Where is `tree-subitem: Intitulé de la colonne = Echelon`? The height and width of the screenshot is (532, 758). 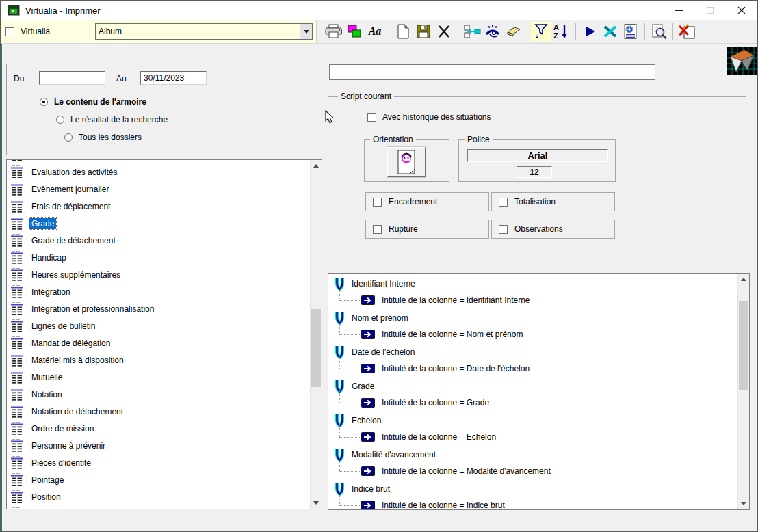 tree-subitem: Intitulé de la colonne = Echelon is located at coordinates (539, 438).